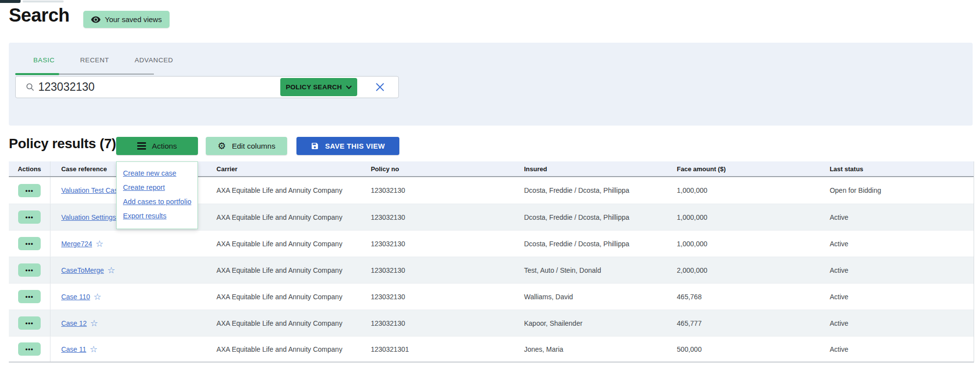  I want to click on table-row: •••Case 12☆AXA Equitable Life and Annuit…, so click(491, 323).